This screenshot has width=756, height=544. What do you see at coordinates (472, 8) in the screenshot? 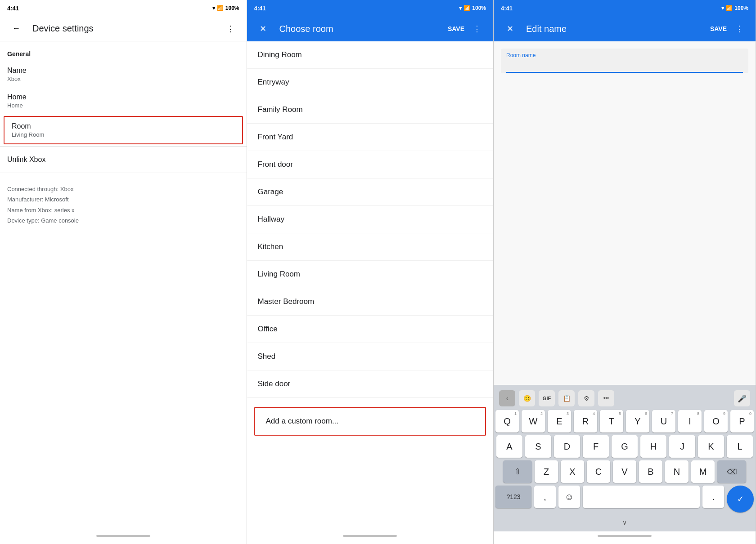
I see `status-icons-2: ▾ 📶 100%` at bounding box center [472, 8].